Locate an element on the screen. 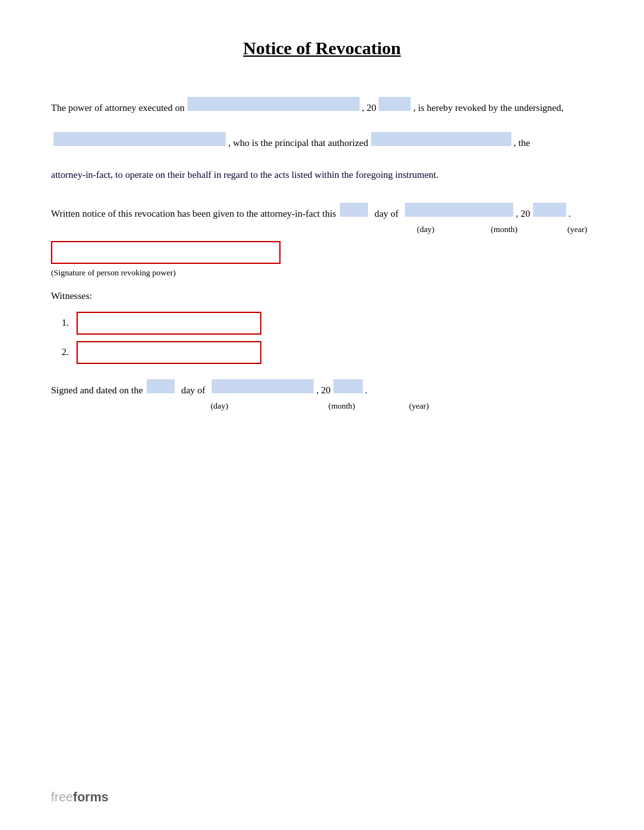  section-signed: Signed and dated on the day of , 20 . (d… is located at coordinates (322, 395).